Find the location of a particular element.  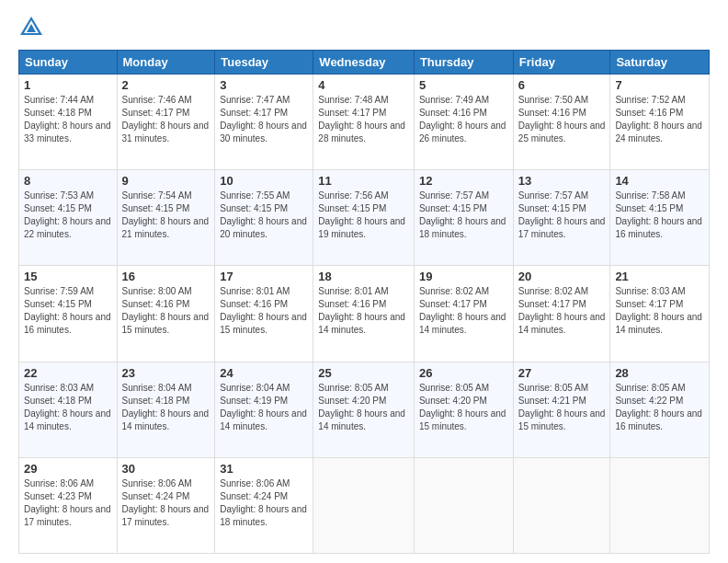

calendar-cell: 21 Sunrise: 8:03 AMSunset: 4:17 PMDaylig… is located at coordinates (660, 314).